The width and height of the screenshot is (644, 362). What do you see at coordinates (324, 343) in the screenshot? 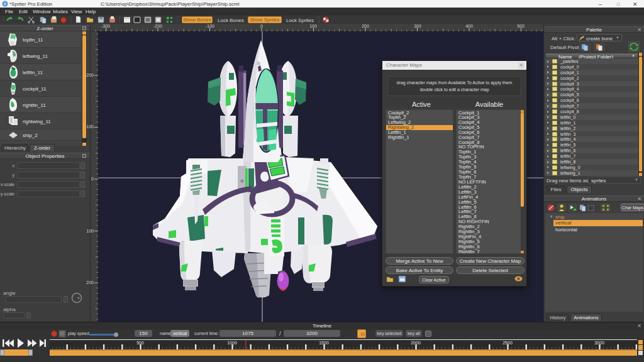
I see `svg-text: 1500` at bounding box center [324, 343].